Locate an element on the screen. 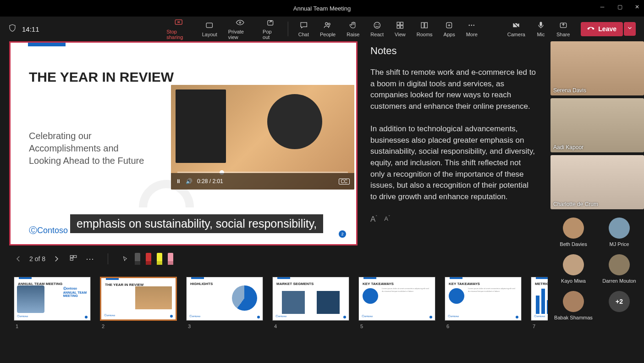 This screenshot has width=644, height=363. thumbnail-slide-5: KEY TAKEAWAYSⒸontosoLorem ipsum dolor si… is located at coordinates (397, 299).